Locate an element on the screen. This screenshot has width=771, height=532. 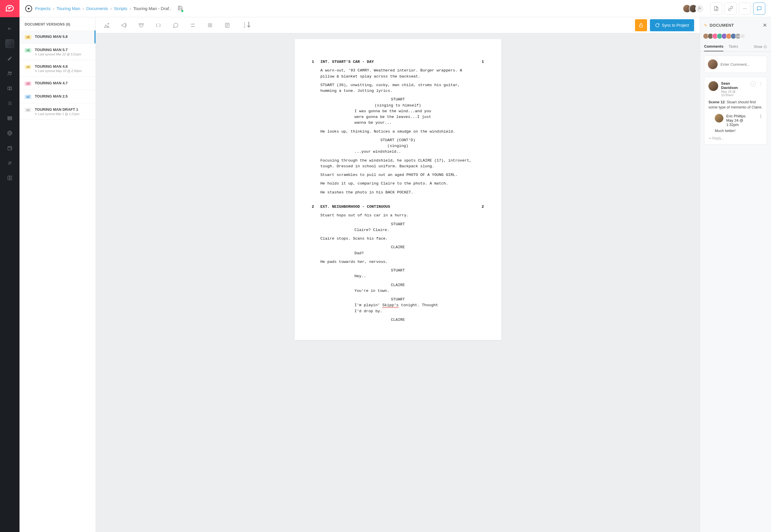
rail-sliders-icon is located at coordinates (10, 163).